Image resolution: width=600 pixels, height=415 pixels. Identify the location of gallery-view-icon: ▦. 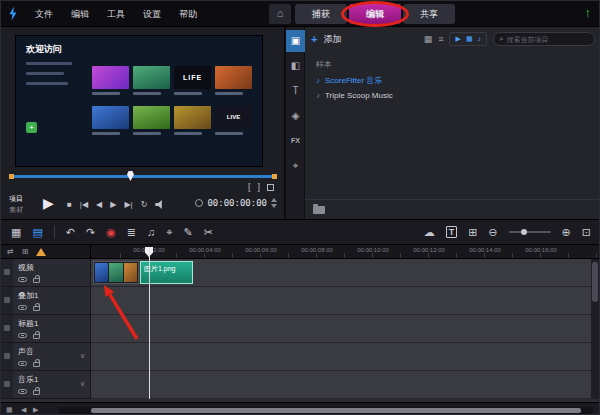
(428, 39).